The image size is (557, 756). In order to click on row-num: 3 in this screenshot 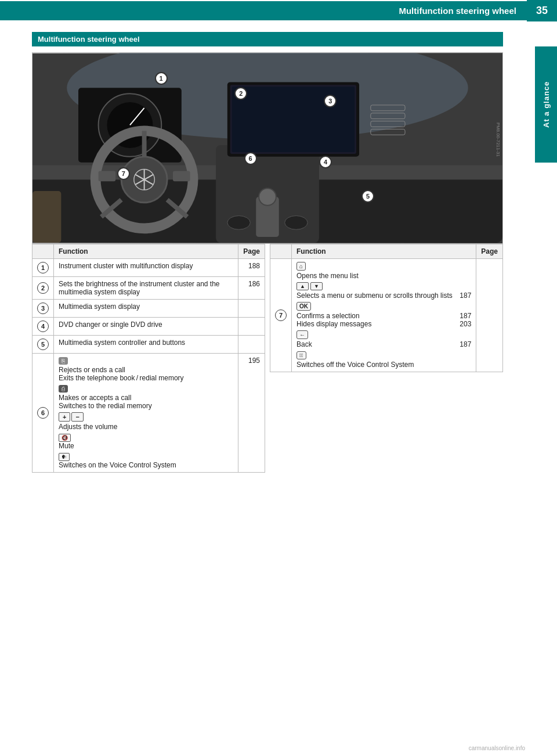, I will do `click(43, 309)`.